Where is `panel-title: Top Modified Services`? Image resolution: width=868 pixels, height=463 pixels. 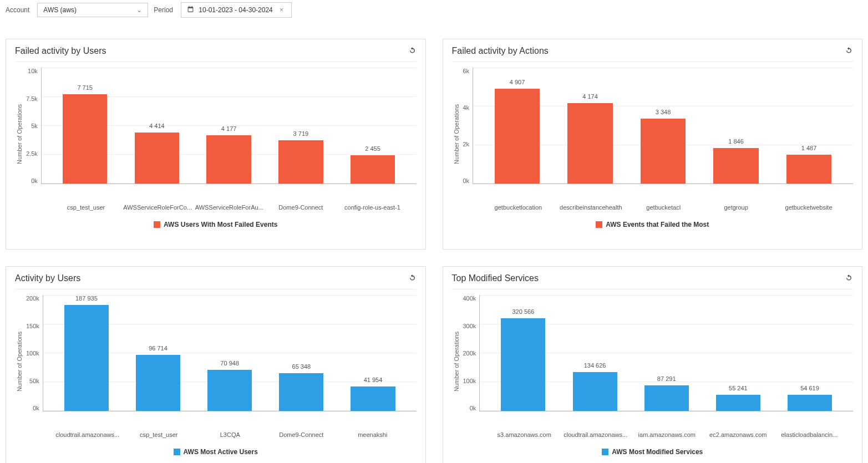 panel-title: Top Modified Services is located at coordinates (496, 278).